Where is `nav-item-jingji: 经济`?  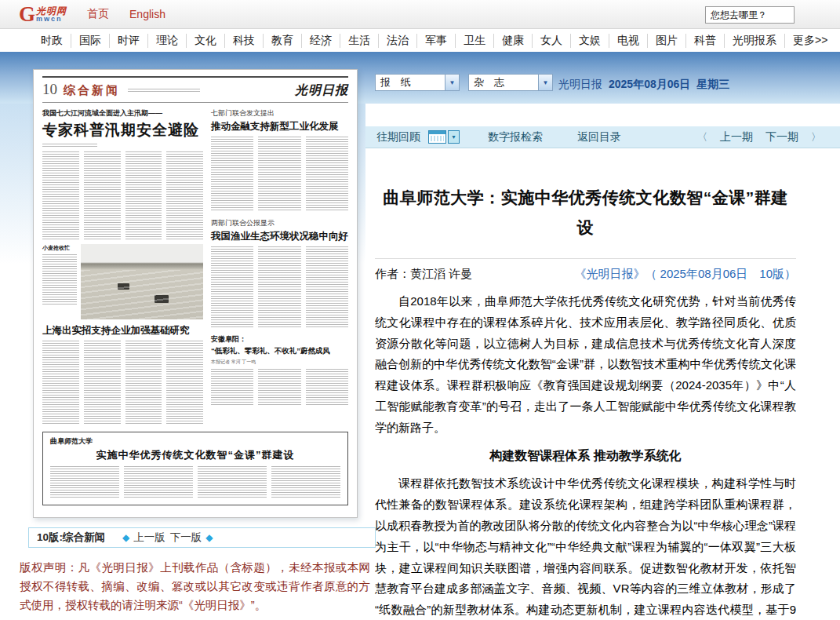 nav-item-jingji: 经济 is located at coordinates (320, 41).